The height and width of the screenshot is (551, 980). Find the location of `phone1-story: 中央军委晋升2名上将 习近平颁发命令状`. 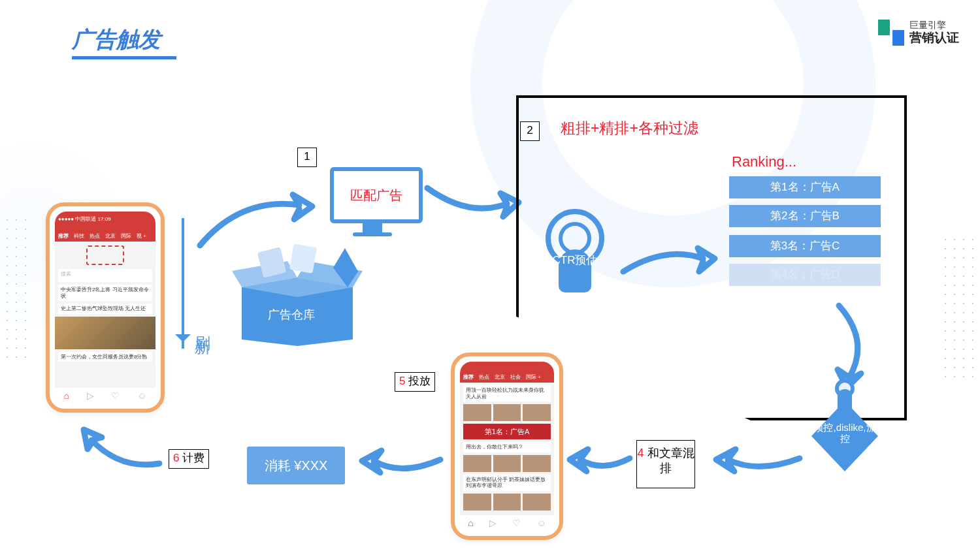

phone1-story: 中央军委晋升2名上将 习近平颁发命令状 is located at coordinates (105, 292).